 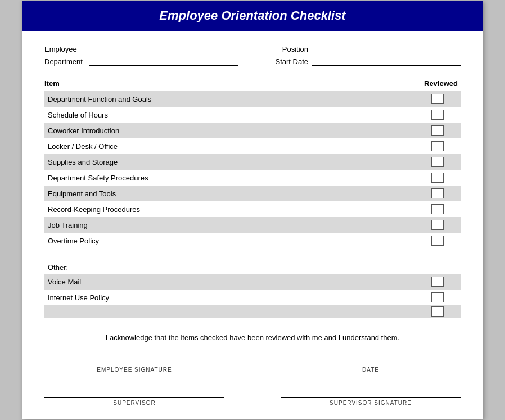 What do you see at coordinates (252, 83) in the screenshot?
I see `checklist-header: Item Reviewed` at bounding box center [252, 83].